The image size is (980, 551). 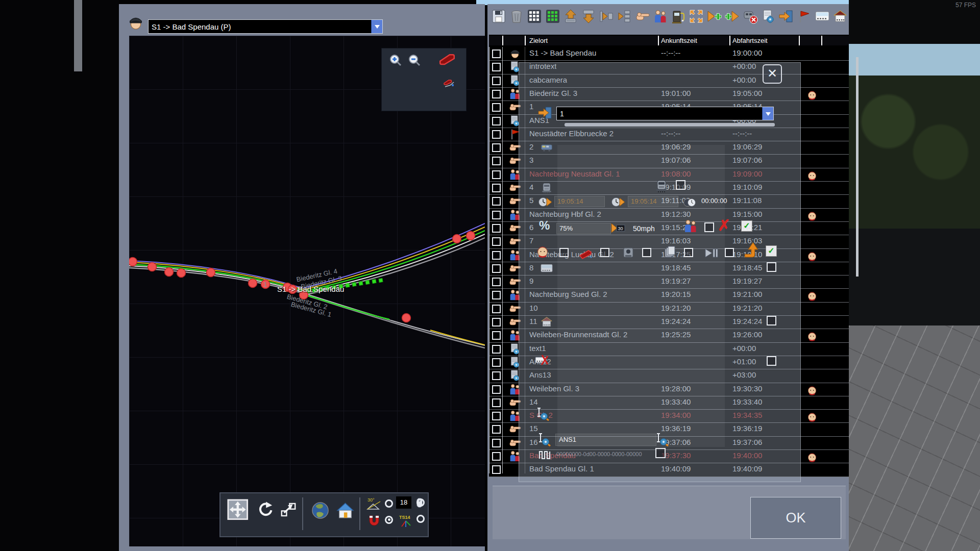 What do you see at coordinates (772, 320) in the screenshot?
I see `row11-option-checkbox` at bounding box center [772, 320].